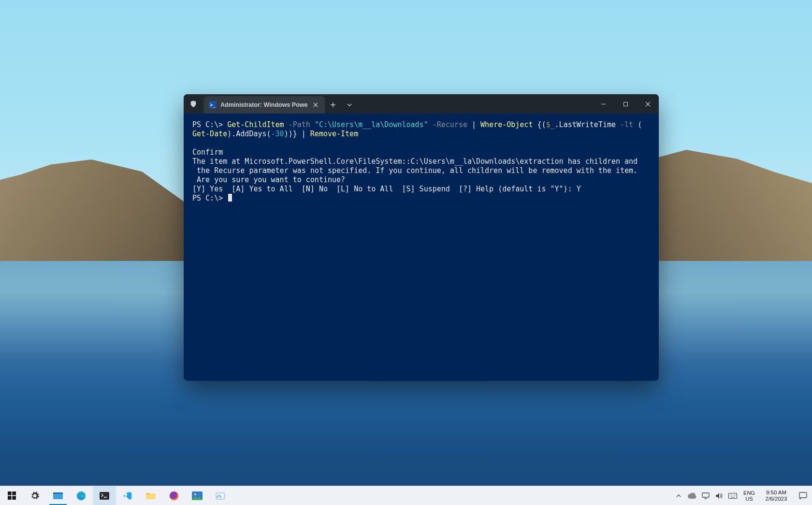 This screenshot has height=505, width=812. Describe the element at coordinates (648, 104) in the screenshot. I see `close-button` at that location.